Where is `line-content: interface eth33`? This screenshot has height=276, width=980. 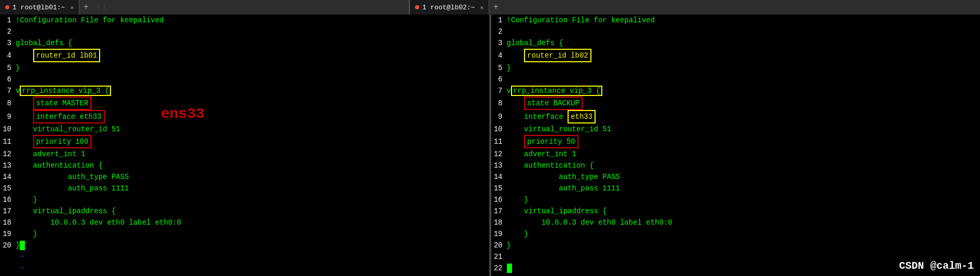 line-content: interface eth33 is located at coordinates (744, 117).